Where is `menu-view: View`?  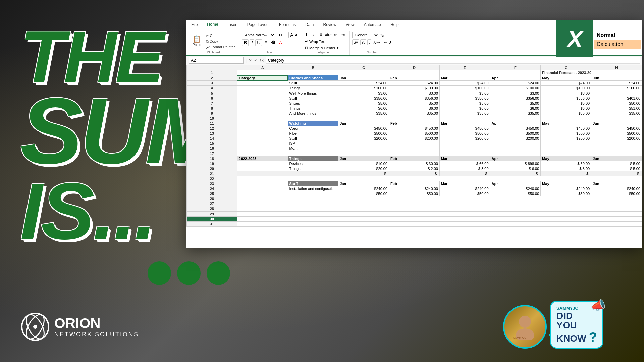
menu-view: View is located at coordinates (350, 25).